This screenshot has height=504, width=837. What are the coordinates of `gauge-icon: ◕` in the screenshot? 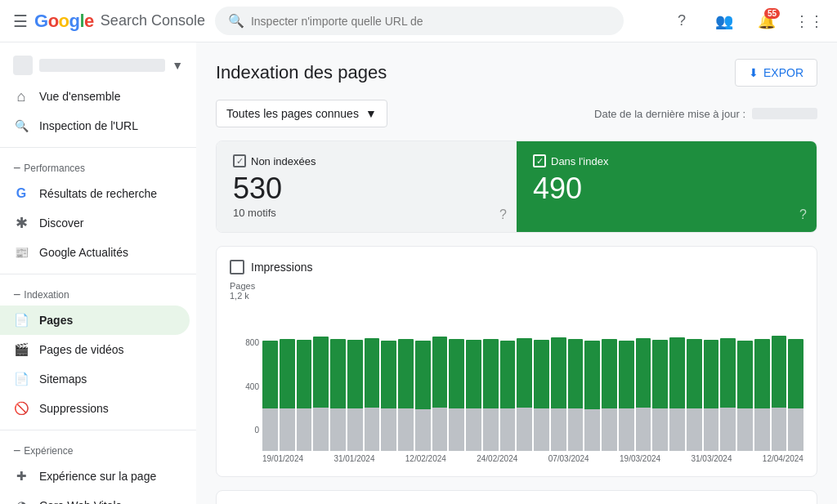 It's located at (21, 501).